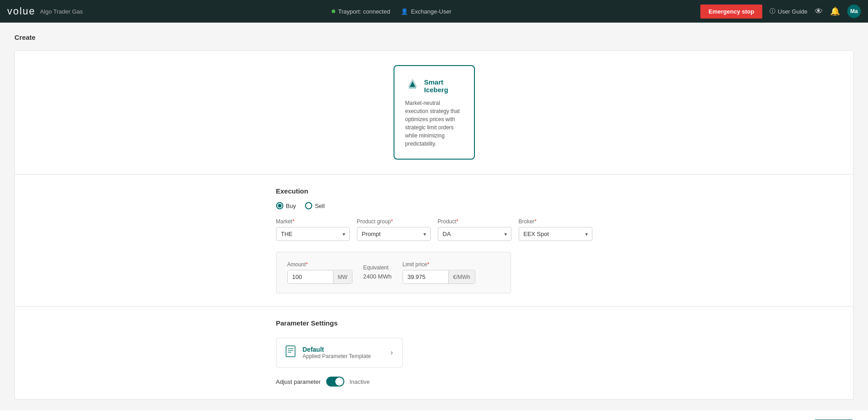 The width and height of the screenshot is (868, 420). What do you see at coordinates (439, 264) in the screenshot?
I see `limit-price-label: Limit price*` at bounding box center [439, 264].